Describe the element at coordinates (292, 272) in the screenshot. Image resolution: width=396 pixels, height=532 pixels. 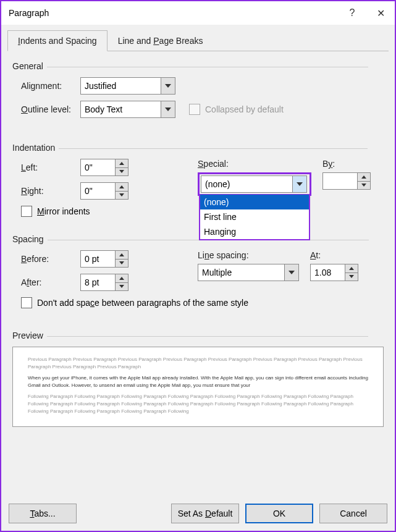
I see `line-spacing-dropdown-button` at that location.